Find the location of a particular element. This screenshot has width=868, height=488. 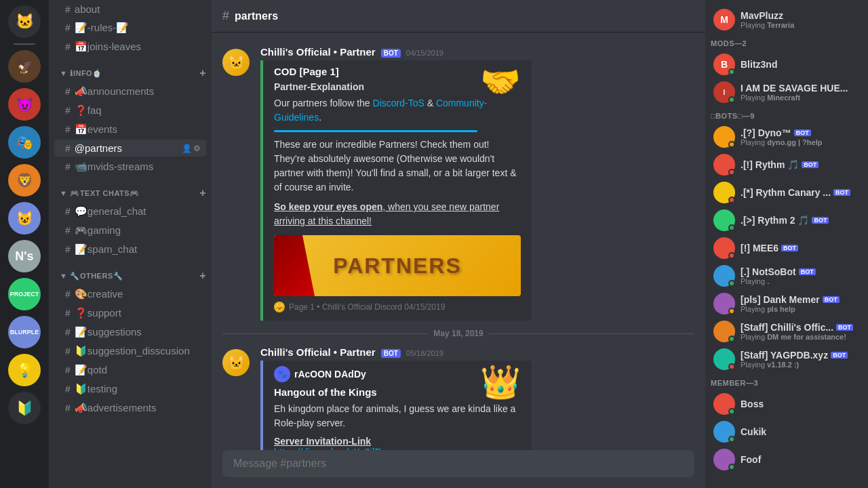

channel-item-events: # 📅events is located at coordinates (130, 129).